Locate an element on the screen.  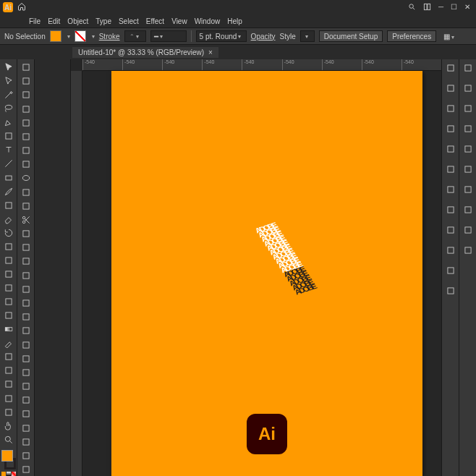
pen-tool is located at coordinates (9, 122).